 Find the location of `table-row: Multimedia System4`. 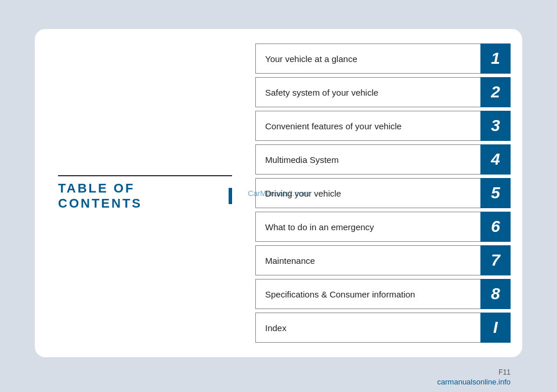

table-row: Multimedia System4 is located at coordinates (383, 159).